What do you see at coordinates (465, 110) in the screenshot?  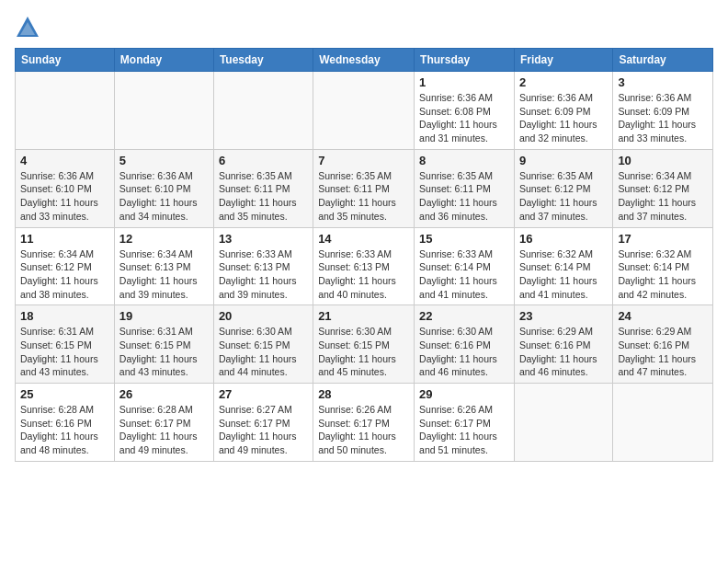 I see `calendar-cell: 1Sunrise: 6:36 AM Sunset: 6:08 PM Daylig…` at bounding box center [465, 110].